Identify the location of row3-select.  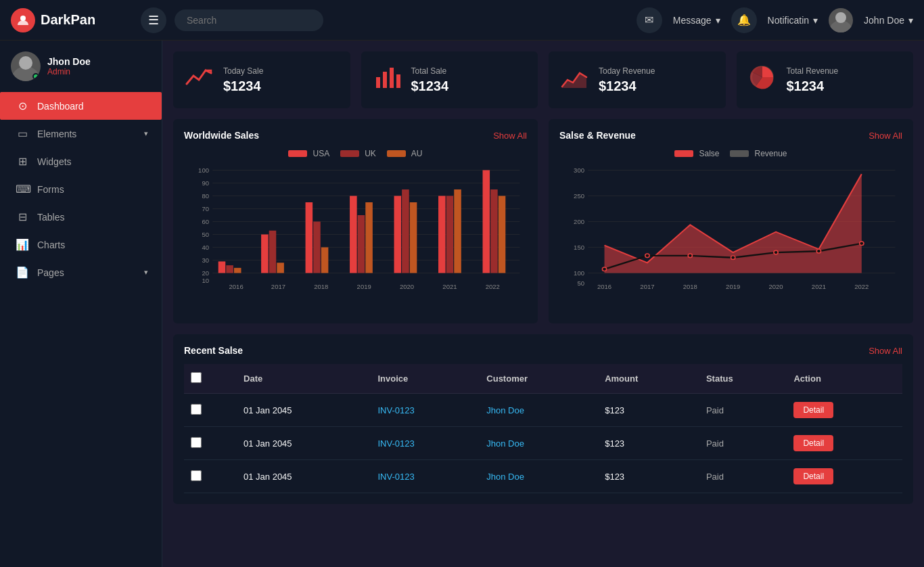
(196, 476).